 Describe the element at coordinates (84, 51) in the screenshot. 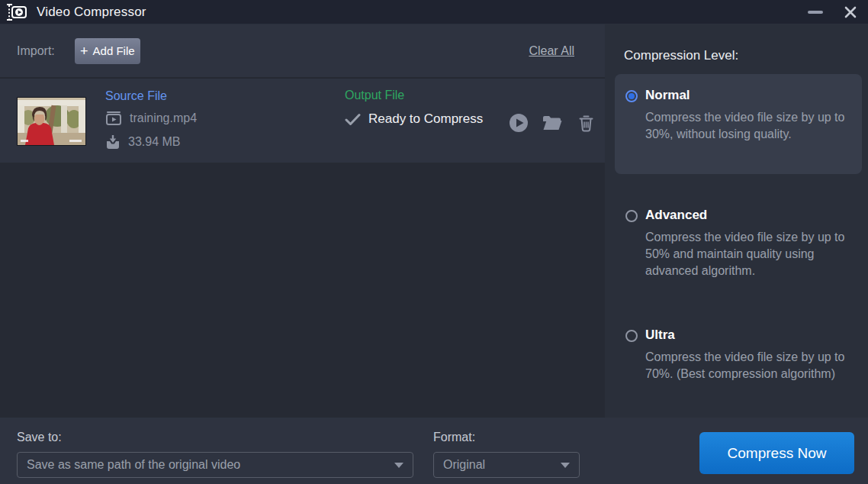

I see `plus-icon: +` at that location.